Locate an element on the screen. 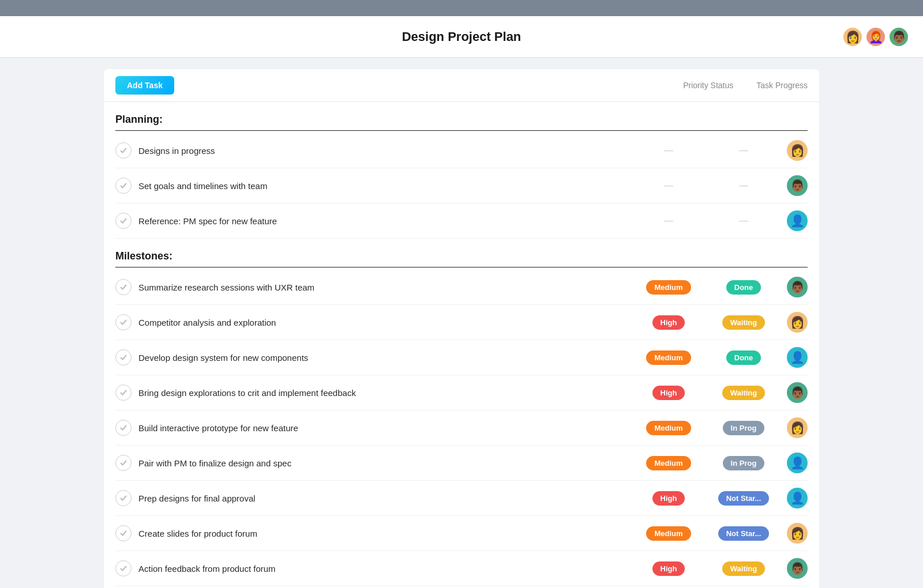  task-name: Build interactive prototype for new feat… is located at coordinates (388, 428).